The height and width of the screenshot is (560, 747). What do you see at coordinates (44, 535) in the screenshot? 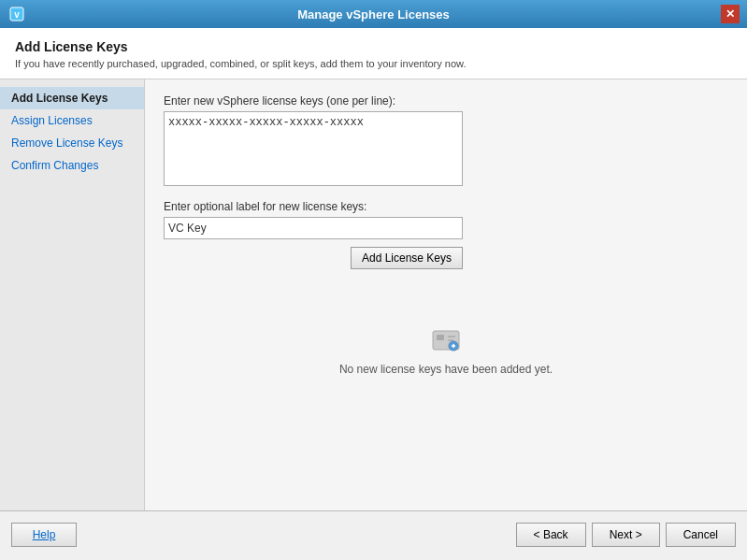
I see `help-button: Help` at bounding box center [44, 535].